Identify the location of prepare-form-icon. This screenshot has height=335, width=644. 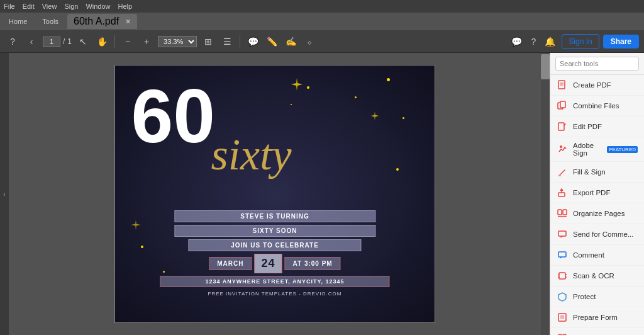
(562, 317).